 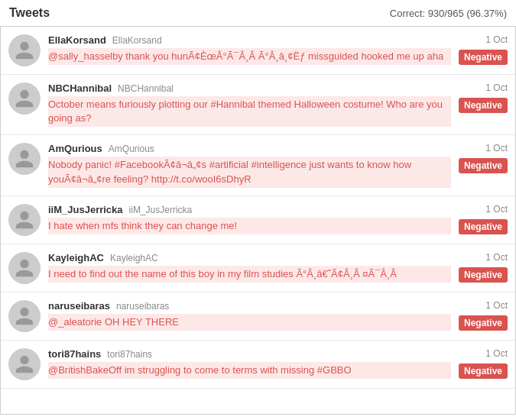 What do you see at coordinates (80, 89) in the screenshot?
I see `tweet-username: NBCHannibal` at bounding box center [80, 89].